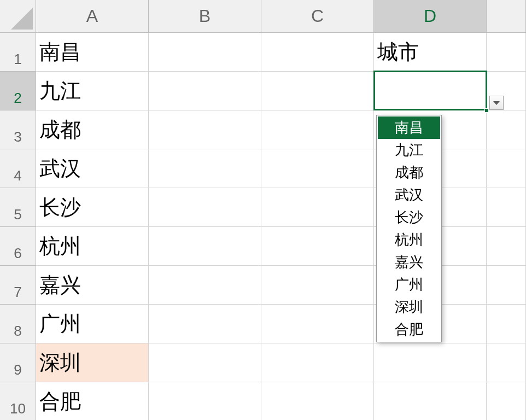 The width and height of the screenshot is (526, 420). Describe the element at coordinates (318, 52) in the screenshot. I see `cell-c1` at that location.